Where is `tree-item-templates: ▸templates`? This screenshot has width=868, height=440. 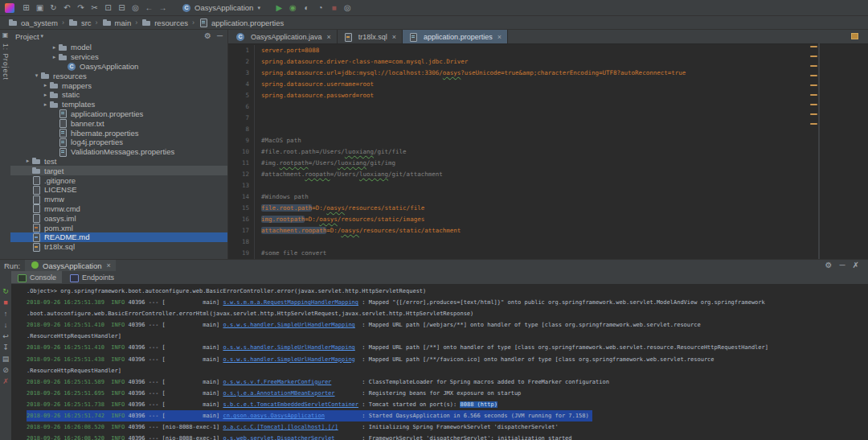 tree-item-templates: ▸templates is located at coordinates (119, 105).